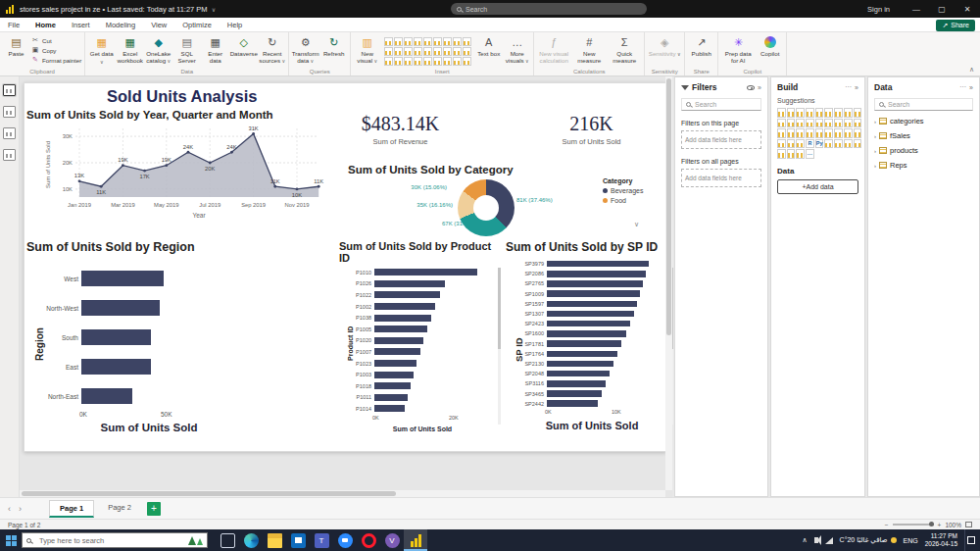  What do you see at coordinates (887, 526) in the screenshot?
I see `zoom-out-icon: −` at bounding box center [887, 526].